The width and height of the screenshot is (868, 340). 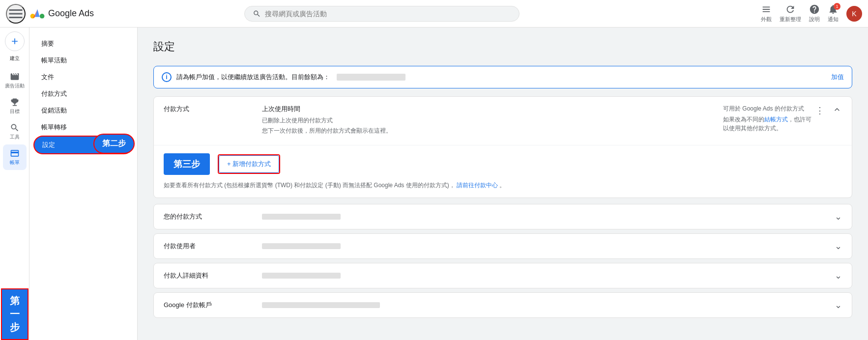 I want to click on header-search, so click(x=382, y=14).